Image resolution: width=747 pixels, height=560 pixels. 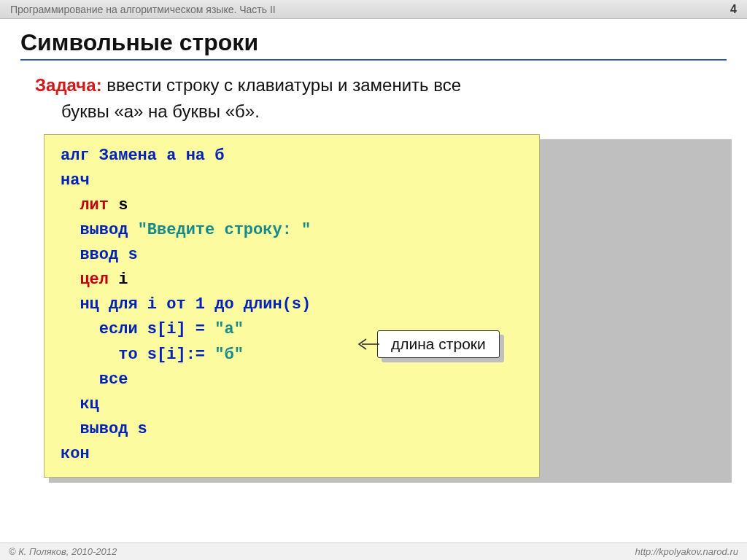 What do you see at coordinates (282, 85) in the screenshot?
I see `task-text-1: ввести строку с клавиатуры и заменить вс…` at bounding box center [282, 85].